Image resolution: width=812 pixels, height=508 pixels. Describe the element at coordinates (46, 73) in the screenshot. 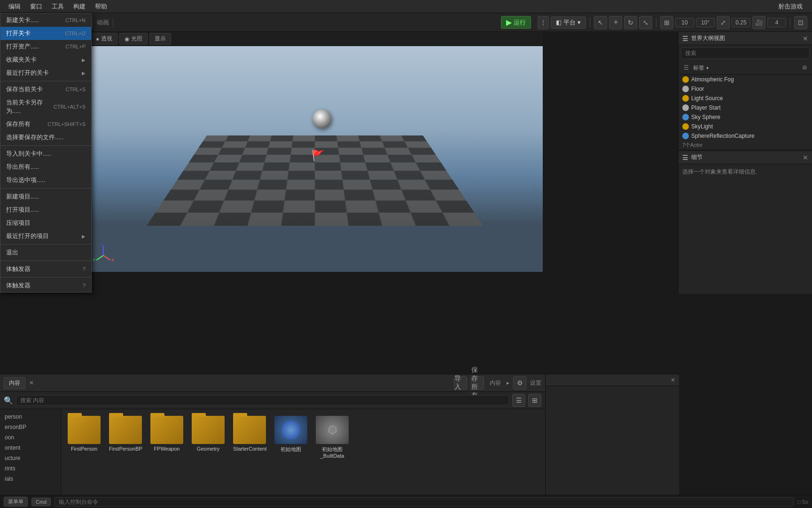

I see `dd-item-recent-levels: 最近打开的关卡 ▶` at that location.